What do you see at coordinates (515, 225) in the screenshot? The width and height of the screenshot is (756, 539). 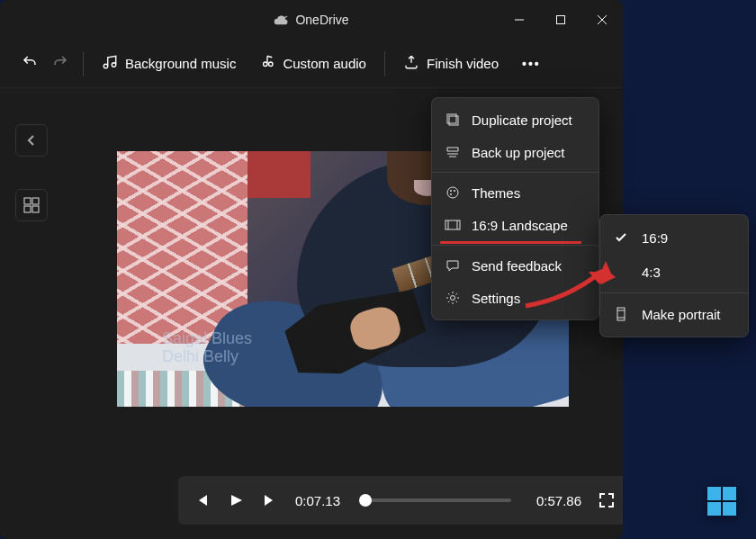 I see `menu-aspect-ratio: 16:9 Landscape` at bounding box center [515, 225].